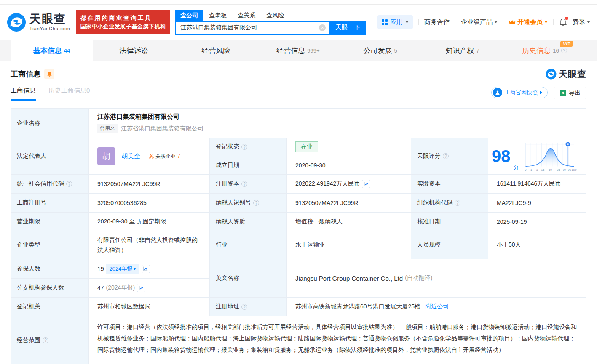  I want to click on page-title: 工商信息, so click(26, 74).